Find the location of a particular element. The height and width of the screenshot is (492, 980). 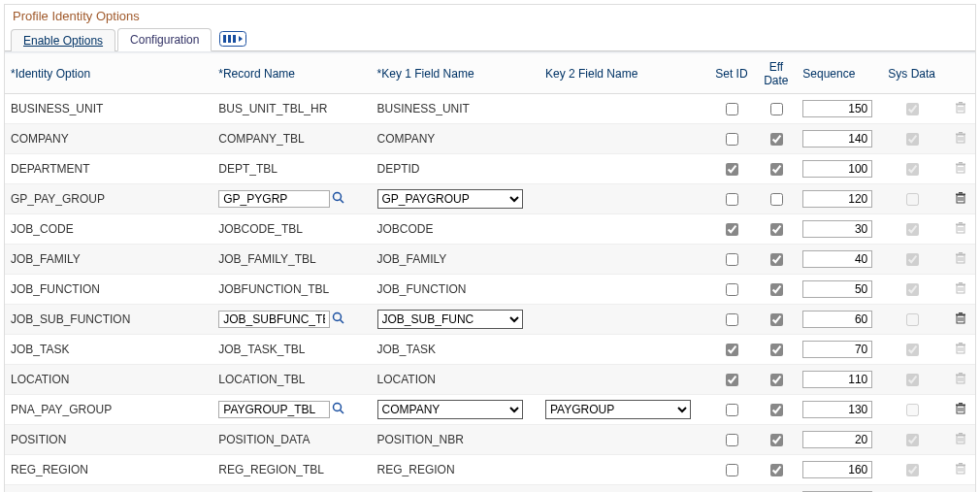

table-row: JOB_TASKJOB_TASK_TBLJOB_TASK is located at coordinates (490, 349).